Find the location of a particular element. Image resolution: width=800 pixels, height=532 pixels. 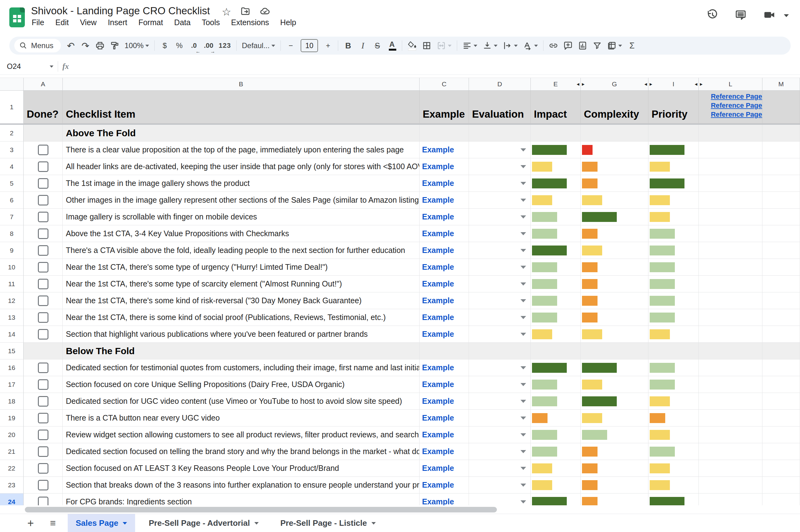

row-header-15: 15 is located at coordinates (12, 351).